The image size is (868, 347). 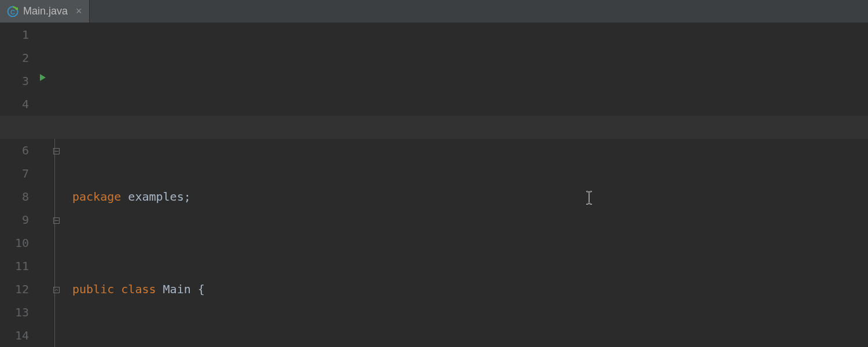 I want to click on text-cursor-icon, so click(x=568, y=201).